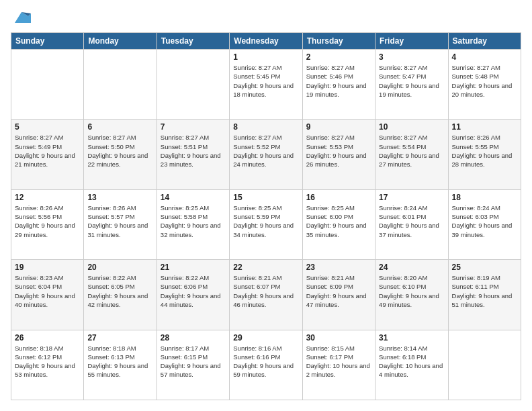 The image size is (532, 411). Describe the element at coordinates (266, 365) in the screenshot. I see `calendar-cell: 29Sunrise: 8:16 AMSunset: 6:16 PMDayligh…` at that location.